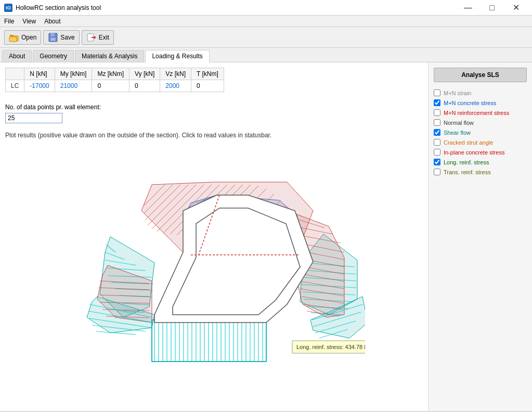 The image size is (532, 412). I want to click on col-header-vy: Vy [kN], so click(145, 74).